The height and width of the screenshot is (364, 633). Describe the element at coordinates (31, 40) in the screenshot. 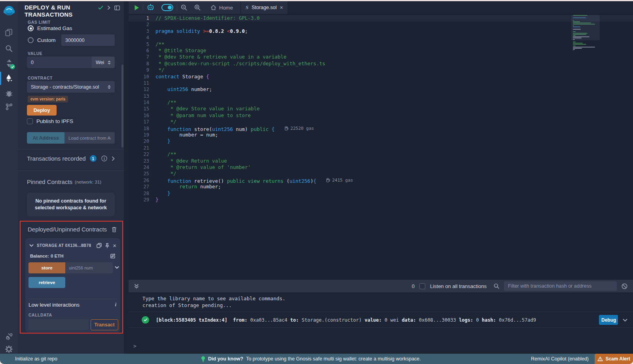

I see `custom-gas-radio` at that location.